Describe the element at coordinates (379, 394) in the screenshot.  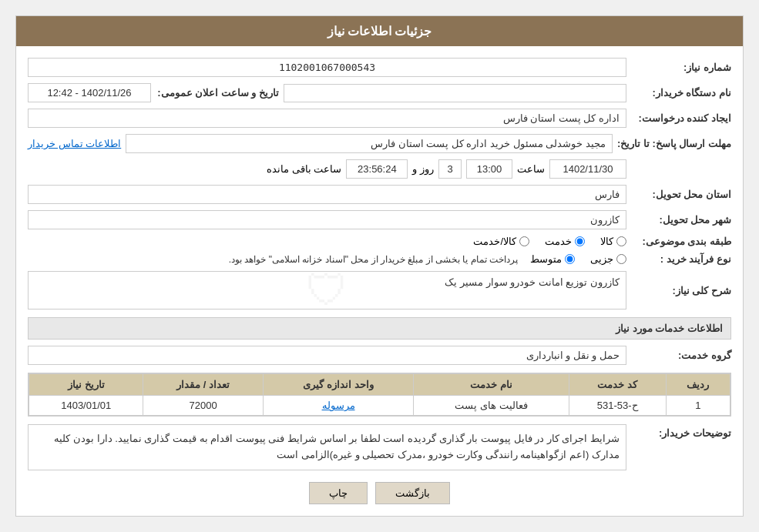
I see `services-table-container: ردیف کد خدمت نام خدمت واحد اندازه گیری ت…` at that location.